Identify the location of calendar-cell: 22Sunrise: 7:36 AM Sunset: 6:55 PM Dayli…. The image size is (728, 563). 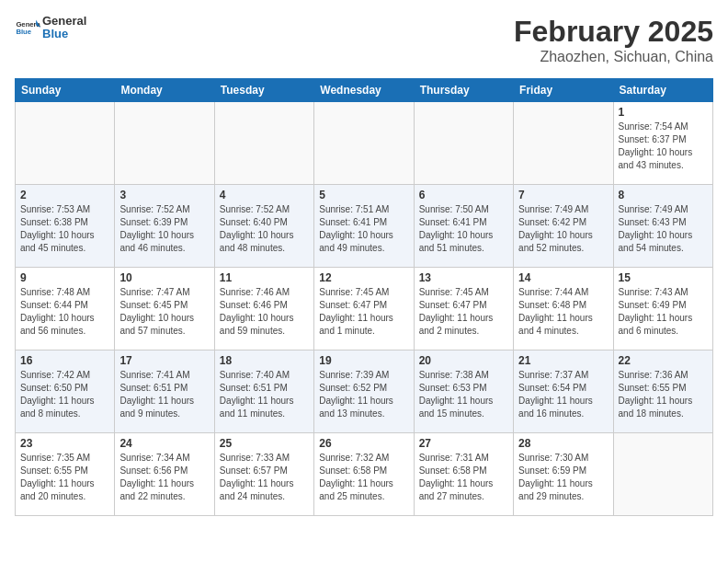
(663, 392).